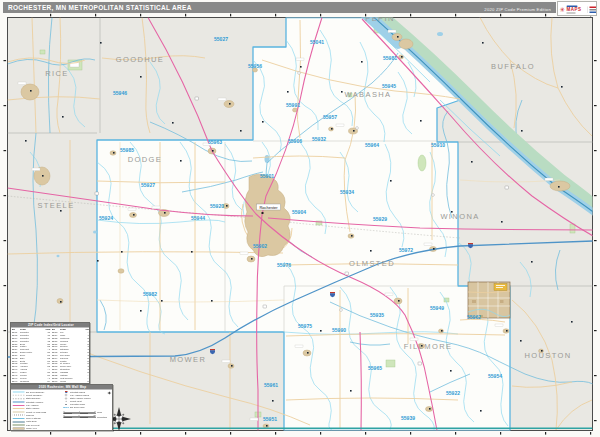 This screenshot has width=600, height=437. Describe the element at coordinates (188, 360) in the screenshot. I see `county-label: MOWER` at that location.